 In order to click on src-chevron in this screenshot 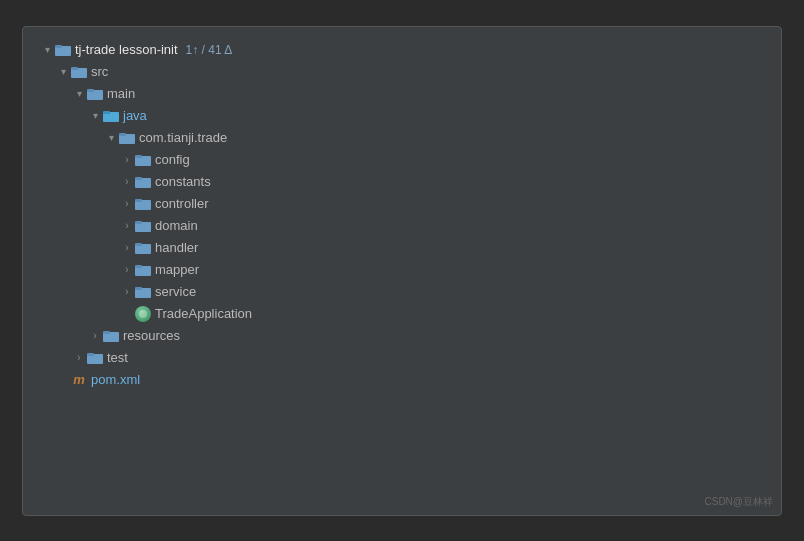, I will do `click(63, 72)`.